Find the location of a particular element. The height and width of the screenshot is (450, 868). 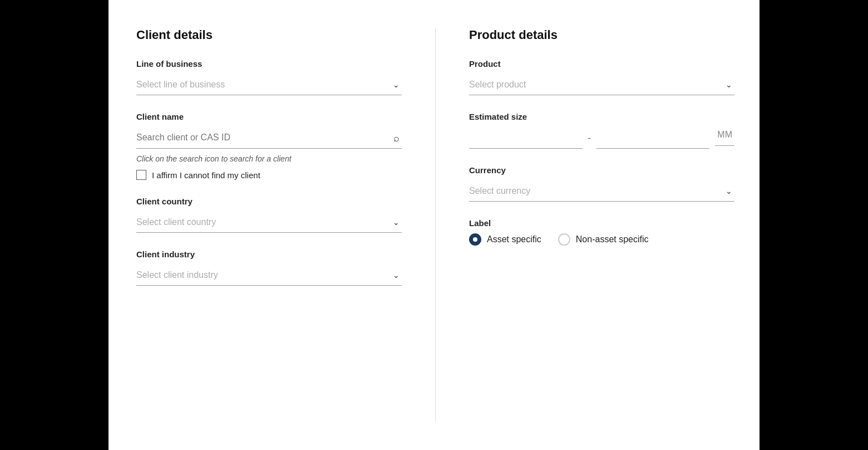

currency-wrapper: Select currency ⌄ is located at coordinates (602, 191).